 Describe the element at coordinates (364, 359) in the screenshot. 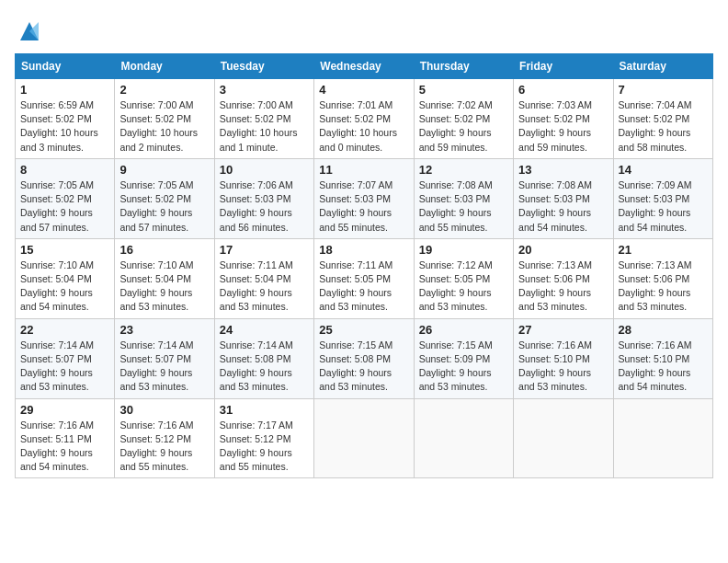

I see `calendar-week-4: 22 Sunrise: 7:14 AMSunset: 5:07 PMDaylig…` at that location.